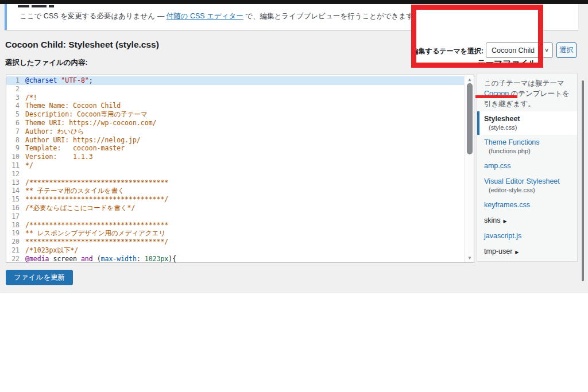  I want to click on code-line: 1@charset "UTF-8";, so click(235, 80).